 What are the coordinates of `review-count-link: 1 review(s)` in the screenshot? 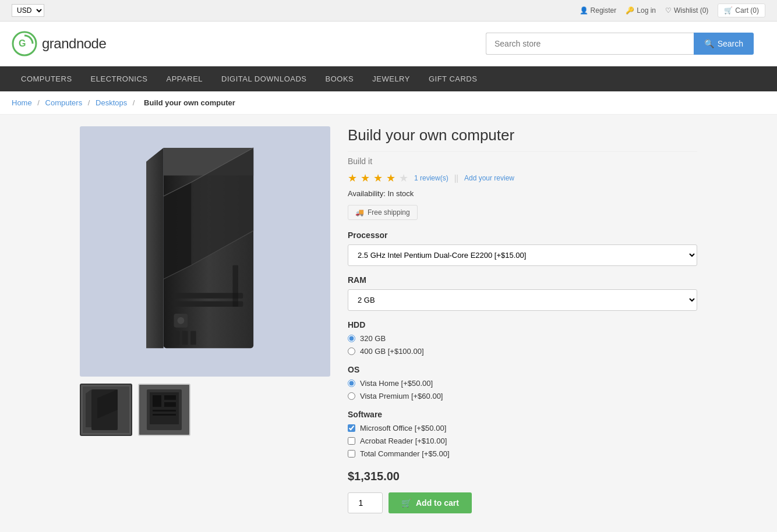 It's located at (431, 178).